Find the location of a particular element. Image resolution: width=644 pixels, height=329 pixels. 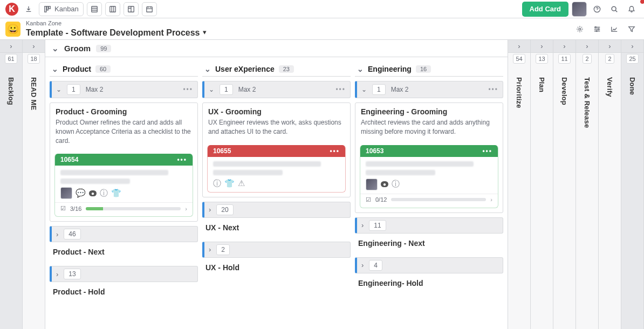

download-icon is located at coordinates (29, 9).